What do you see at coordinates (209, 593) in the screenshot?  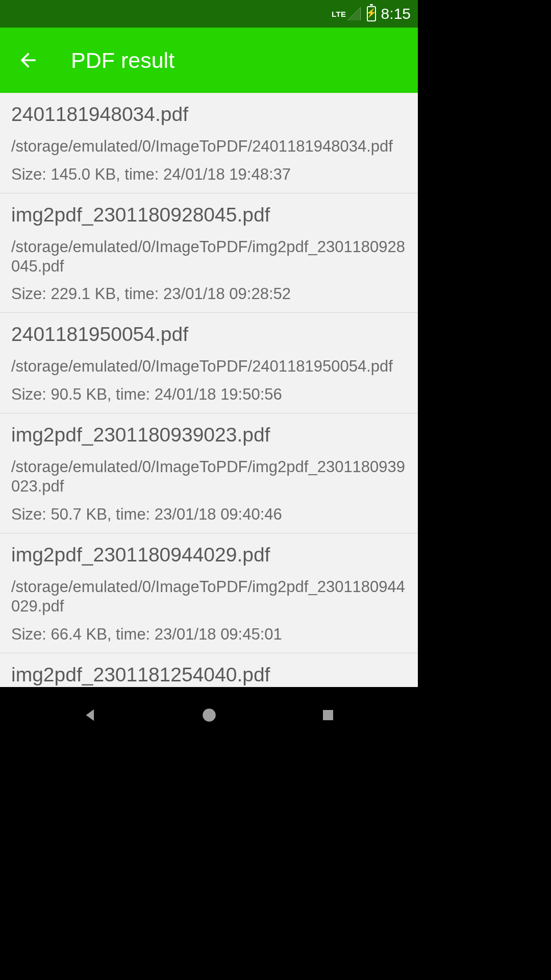 I see `list-item: img2pdf_2301180944029.pdf/storage/emulat…` at bounding box center [209, 593].